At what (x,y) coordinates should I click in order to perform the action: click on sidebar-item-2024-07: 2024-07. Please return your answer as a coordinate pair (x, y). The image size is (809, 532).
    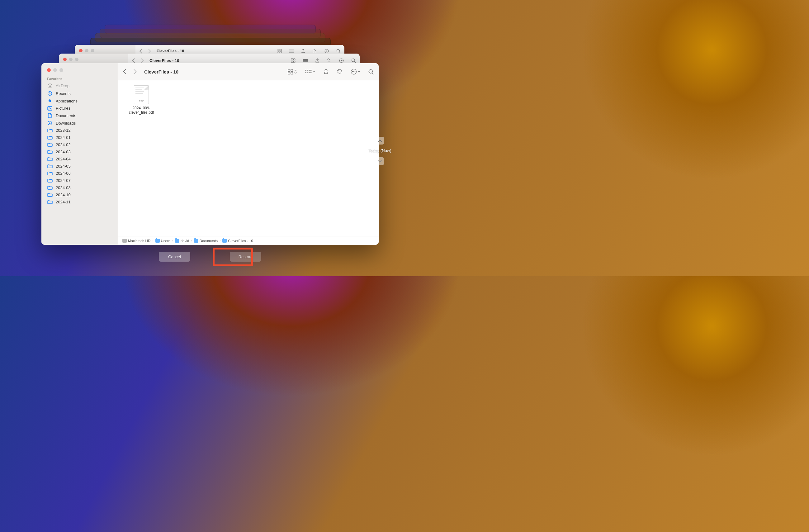
    Looking at the image, I should click on (80, 181).